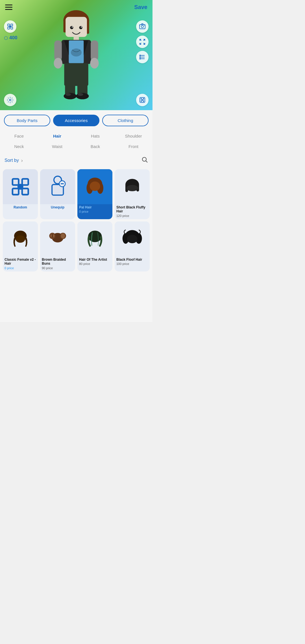 The width and height of the screenshot is (305, 644). What do you see at coordinates (76, 160) in the screenshot?
I see `sort-bar: Sort by ›` at bounding box center [76, 160].